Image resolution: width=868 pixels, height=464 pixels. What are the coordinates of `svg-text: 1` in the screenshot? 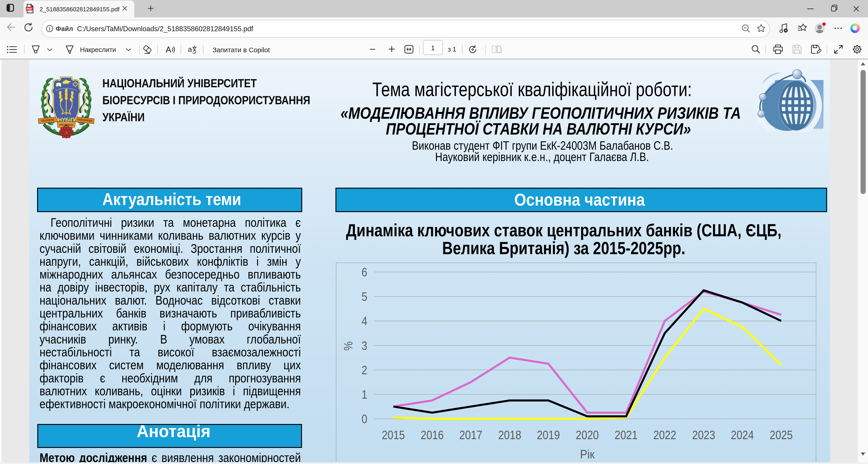 It's located at (365, 394).